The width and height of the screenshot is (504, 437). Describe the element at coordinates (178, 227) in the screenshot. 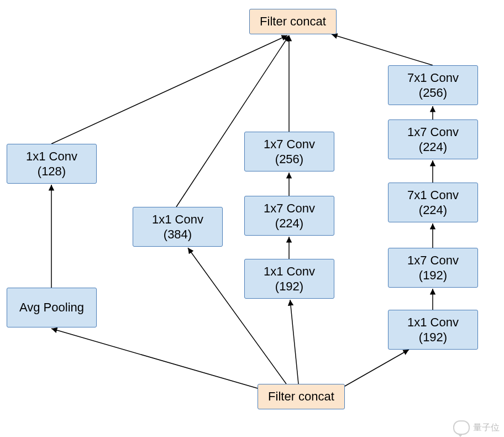

I see `conv-1x1-384: 1x1 Conv(384)` at that location.